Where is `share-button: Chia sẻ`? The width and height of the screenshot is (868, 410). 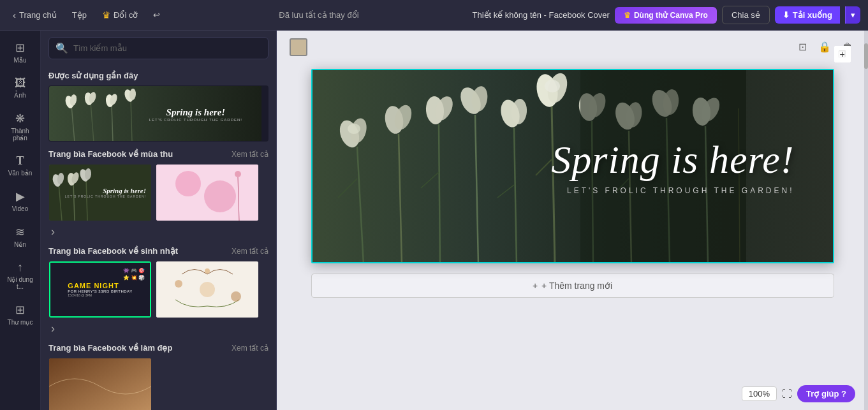
share-button: Chia sẻ is located at coordinates (746, 15).